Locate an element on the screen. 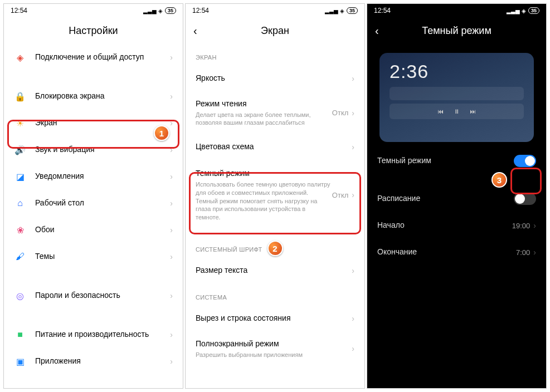 The height and width of the screenshot is (392, 550). dark-mode-value: Откл is located at coordinates (340, 195).